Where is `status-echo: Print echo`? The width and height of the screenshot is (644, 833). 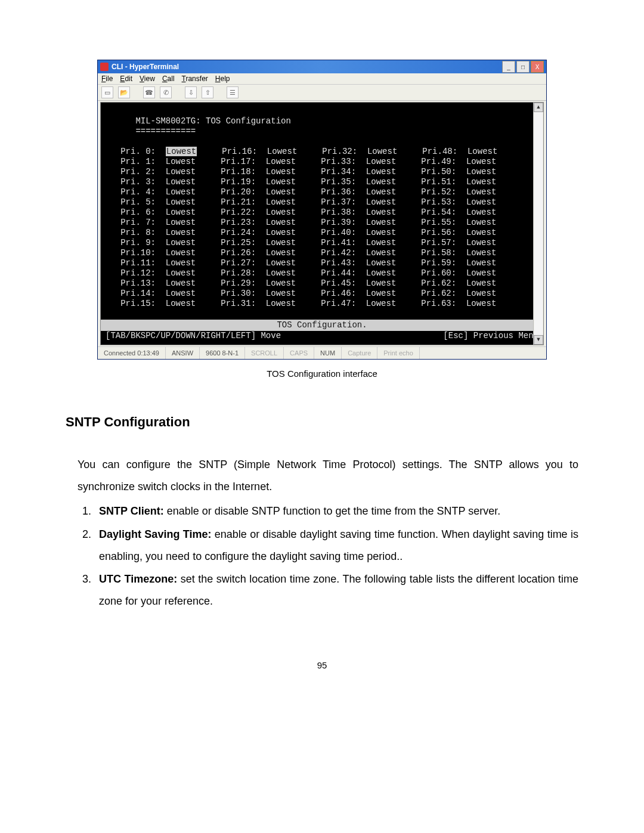 status-echo: Print echo is located at coordinates (398, 353).